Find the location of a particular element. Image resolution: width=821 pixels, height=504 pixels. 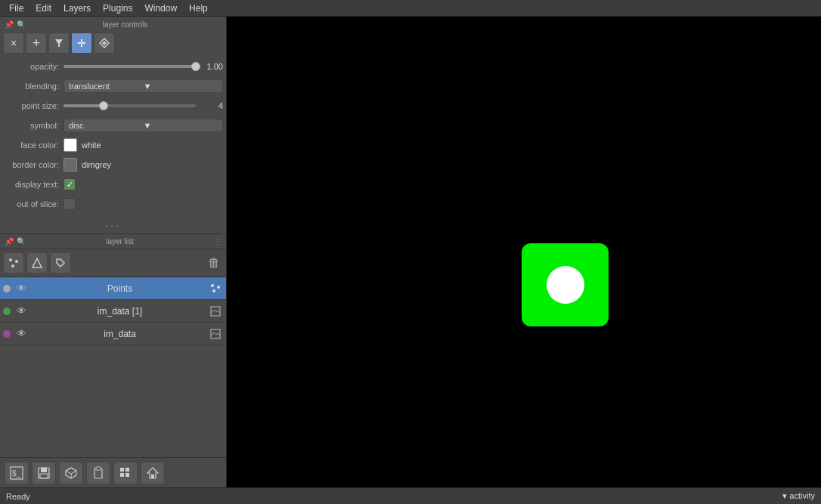

face-color-swatch is located at coordinates (70, 145).